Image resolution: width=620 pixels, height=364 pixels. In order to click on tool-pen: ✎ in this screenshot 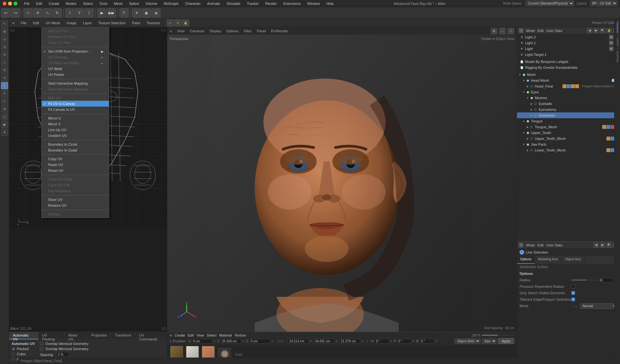, I will do `click(5, 78)`.